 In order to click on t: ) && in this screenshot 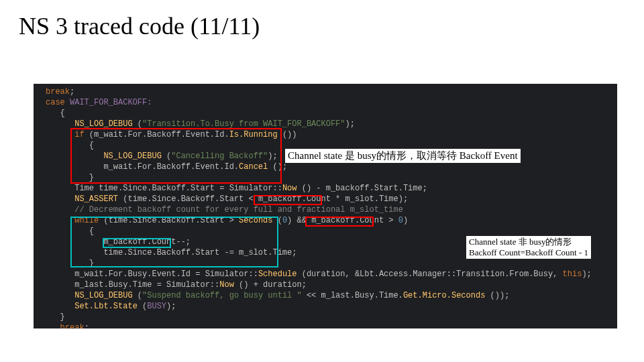, I will do `click(299, 221)`.